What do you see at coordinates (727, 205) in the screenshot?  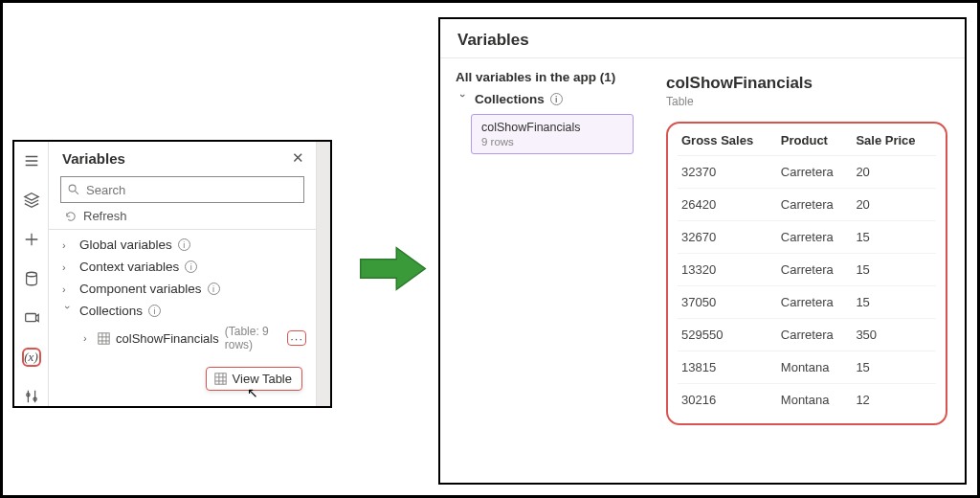 I see `table-cell: 26420` at bounding box center [727, 205].